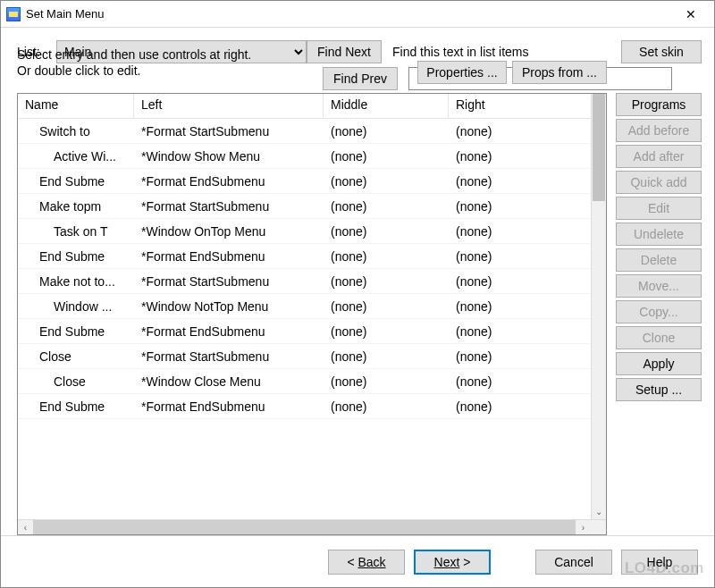  What do you see at coordinates (559, 72) in the screenshot?
I see `props-from-button: Props from ...` at bounding box center [559, 72].